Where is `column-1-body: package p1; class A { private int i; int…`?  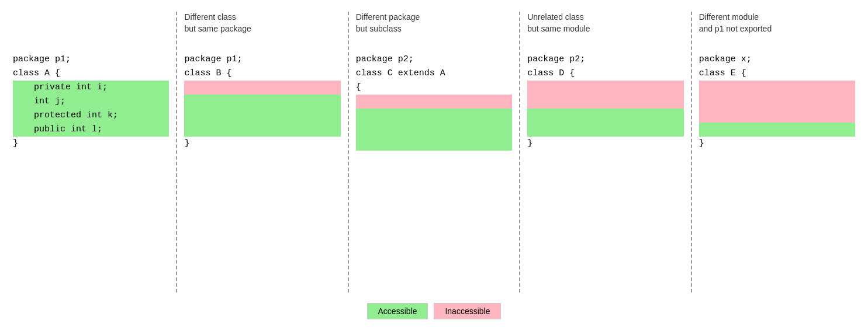 column-1-body: package p1; class A { private int i; int… is located at coordinates (91, 173).